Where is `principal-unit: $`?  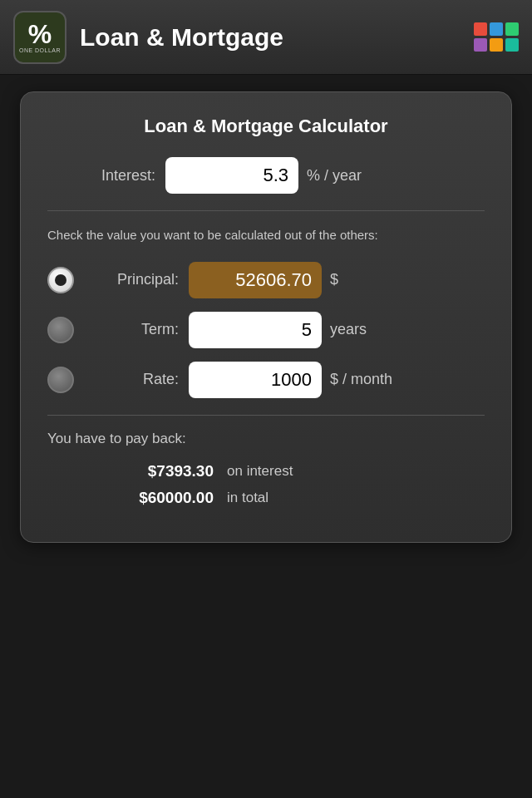
principal-unit: $ is located at coordinates (334, 279).